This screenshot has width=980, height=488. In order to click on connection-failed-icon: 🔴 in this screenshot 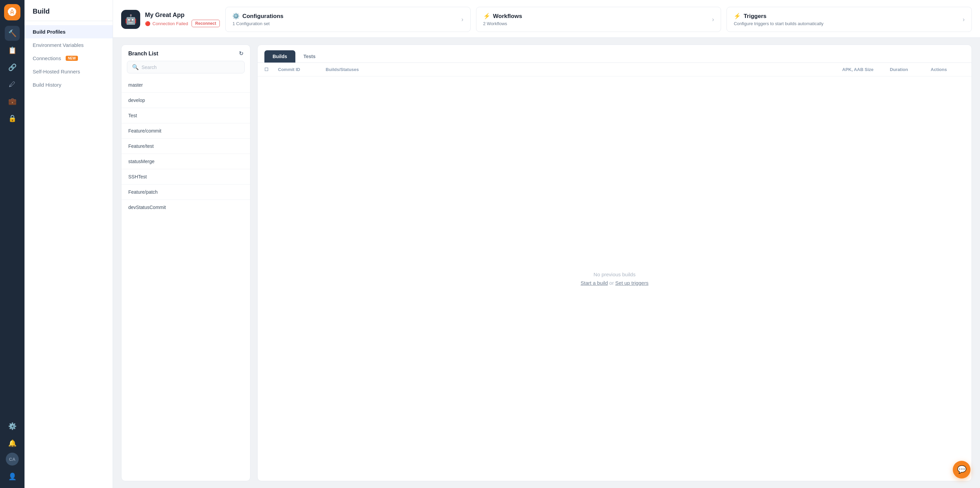, I will do `click(148, 24)`.